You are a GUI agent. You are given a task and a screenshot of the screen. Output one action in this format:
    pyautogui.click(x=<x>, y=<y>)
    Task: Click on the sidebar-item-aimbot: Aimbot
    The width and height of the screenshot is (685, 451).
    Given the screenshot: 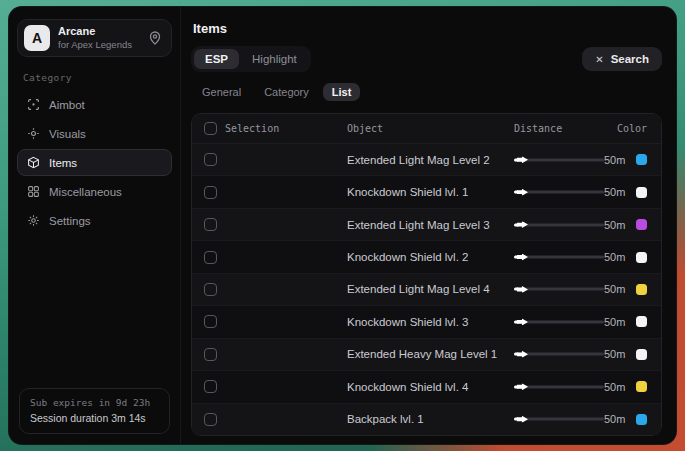 What is the action you would take?
    pyautogui.click(x=94, y=104)
    